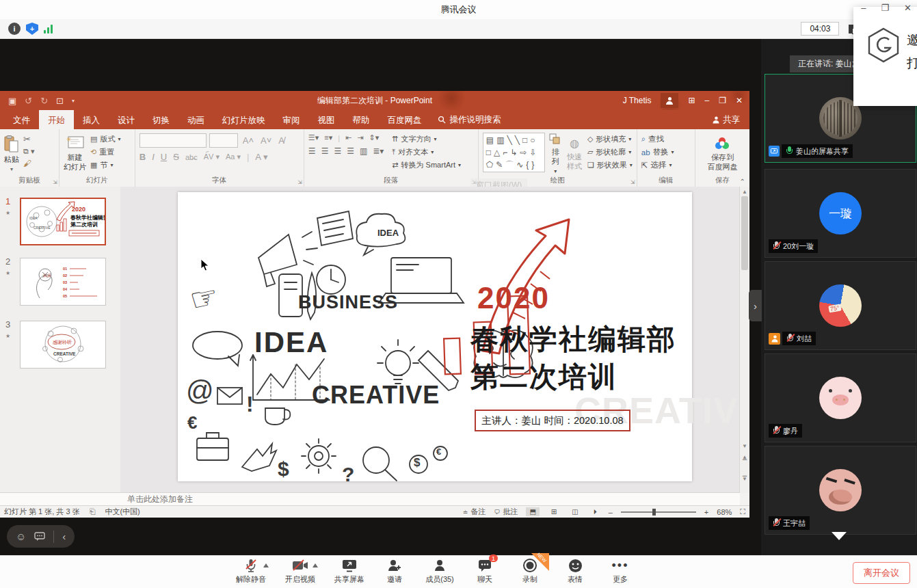 The height and width of the screenshot is (588, 917). What do you see at coordinates (722, 155) in the screenshot?
I see `save-to-baidu-button: 保存到 百度网盘` at bounding box center [722, 155].